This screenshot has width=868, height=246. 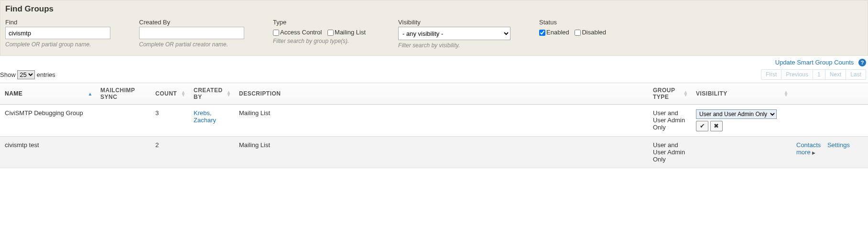 I want to click on mailing-list-option: Mailing List, so click(x=347, y=32).